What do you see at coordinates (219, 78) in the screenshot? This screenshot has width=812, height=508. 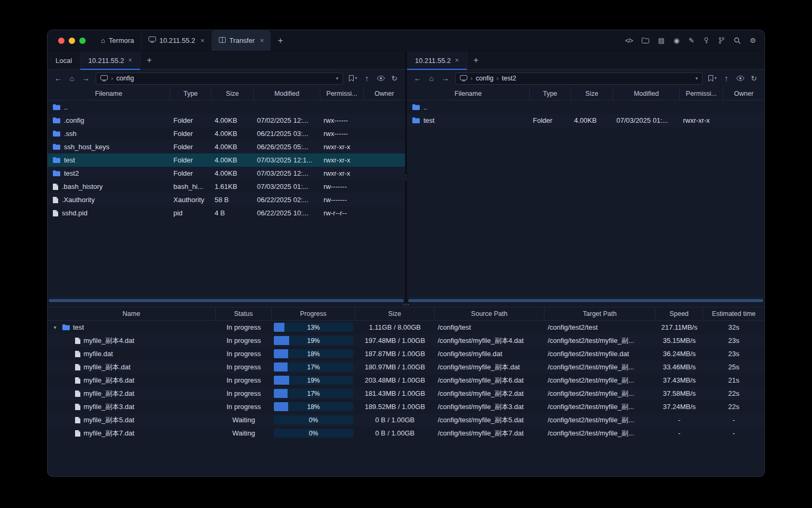 I see `path-field: ›config ▾` at bounding box center [219, 78].